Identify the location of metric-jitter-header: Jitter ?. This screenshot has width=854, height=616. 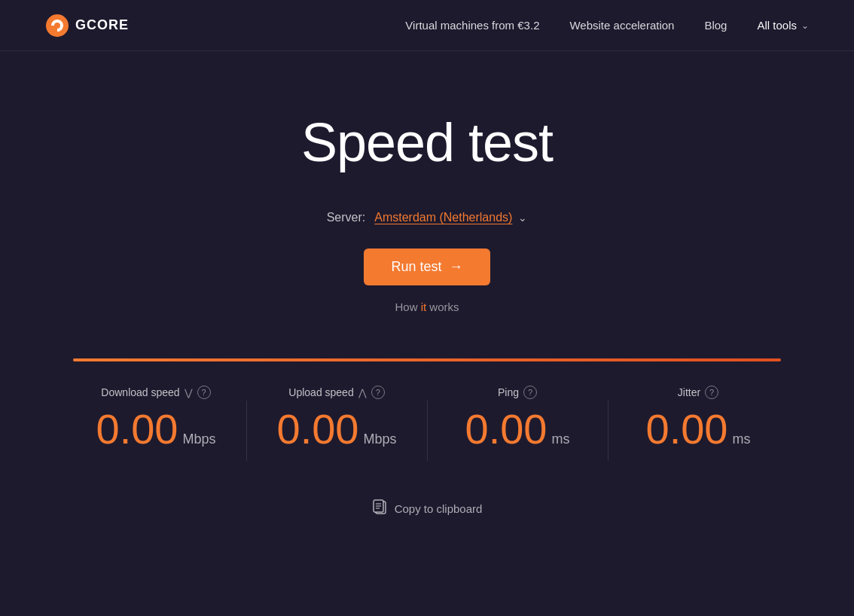
(698, 392).